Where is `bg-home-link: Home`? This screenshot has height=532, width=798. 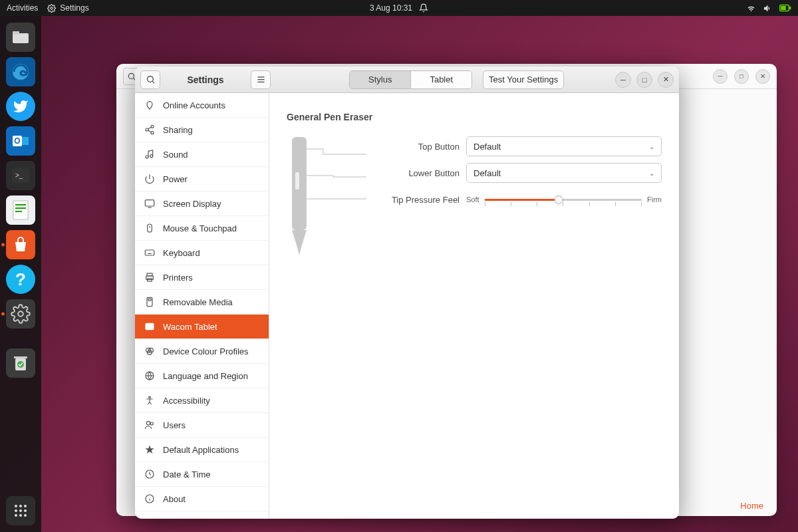
bg-home-link: Home is located at coordinates (751, 505).